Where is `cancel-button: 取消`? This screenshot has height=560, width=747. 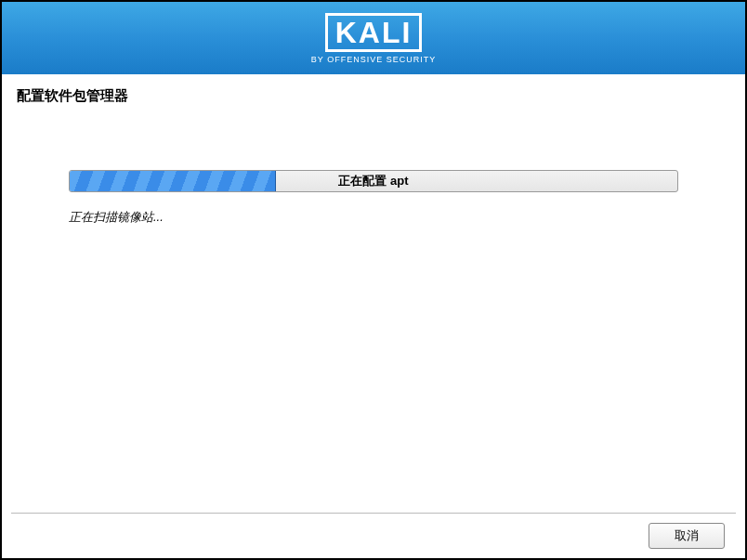
cancel-button: 取消 is located at coordinates (687, 536).